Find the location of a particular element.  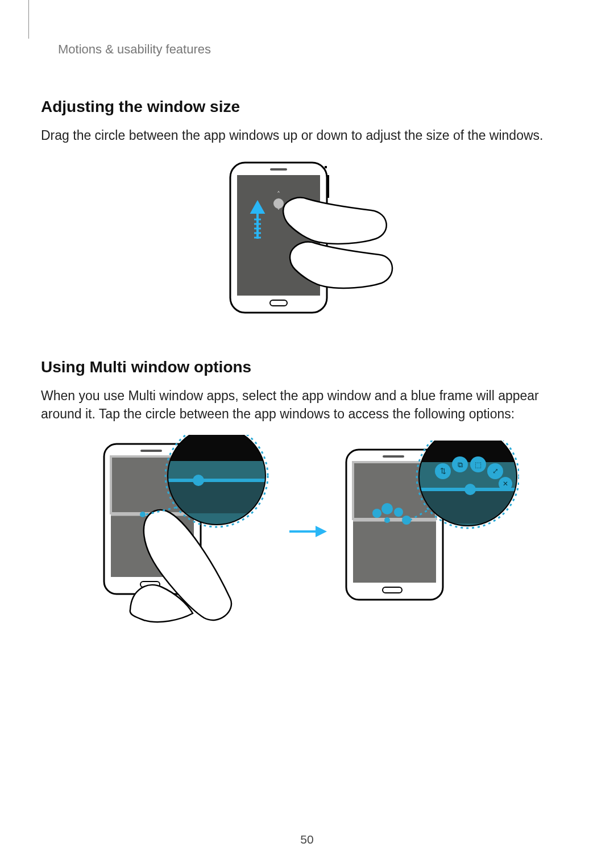

header-rule is located at coordinates (28, 19).